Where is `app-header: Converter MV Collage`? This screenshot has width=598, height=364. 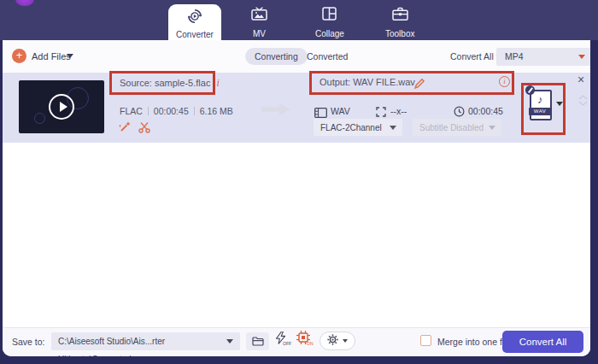
app-header: Converter MV Collage is located at coordinates (299, 21).